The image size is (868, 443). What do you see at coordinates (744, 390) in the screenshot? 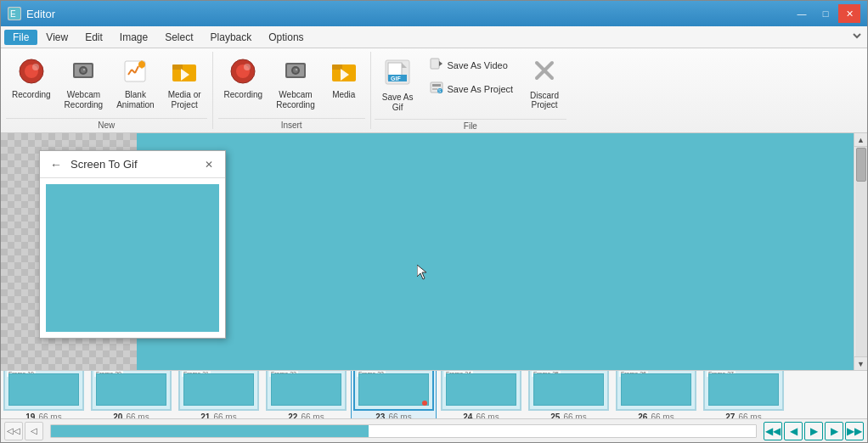
I see `film-thumb-27: Frame 27` at bounding box center [744, 390].